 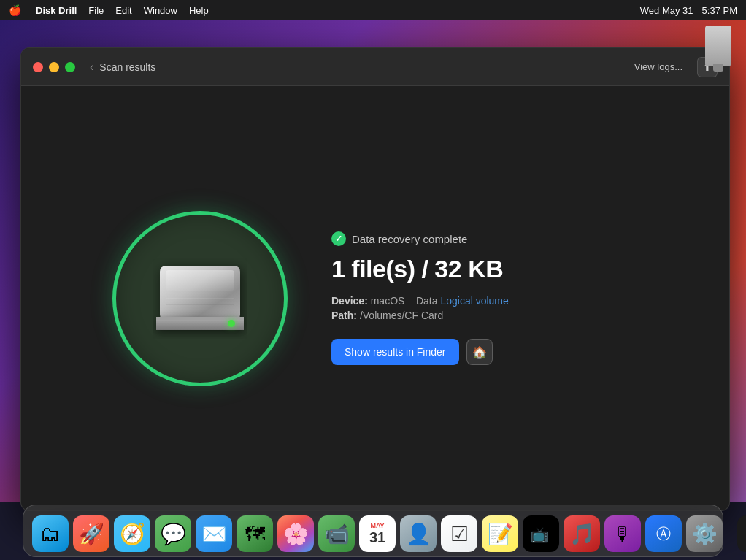 What do you see at coordinates (255, 534) in the screenshot?
I see `dock-item-maps: 🗺` at bounding box center [255, 534].